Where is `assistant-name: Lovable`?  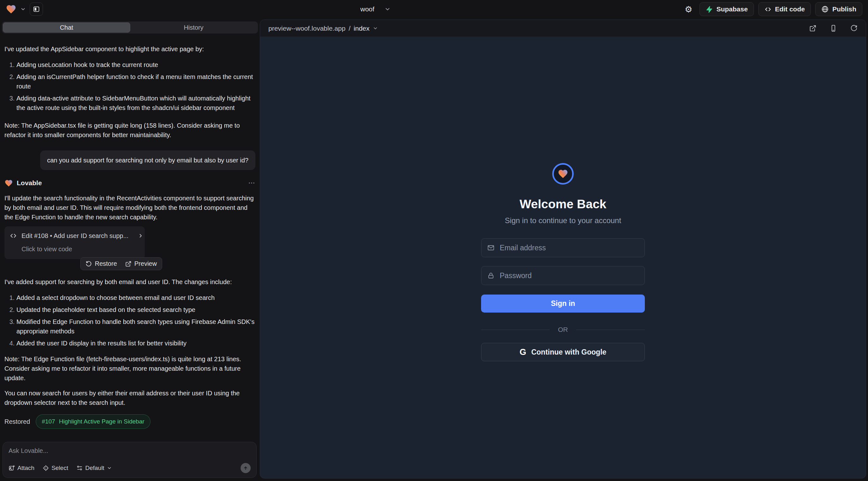
assistant-name: Lovable is located at coordinates (29, 183).